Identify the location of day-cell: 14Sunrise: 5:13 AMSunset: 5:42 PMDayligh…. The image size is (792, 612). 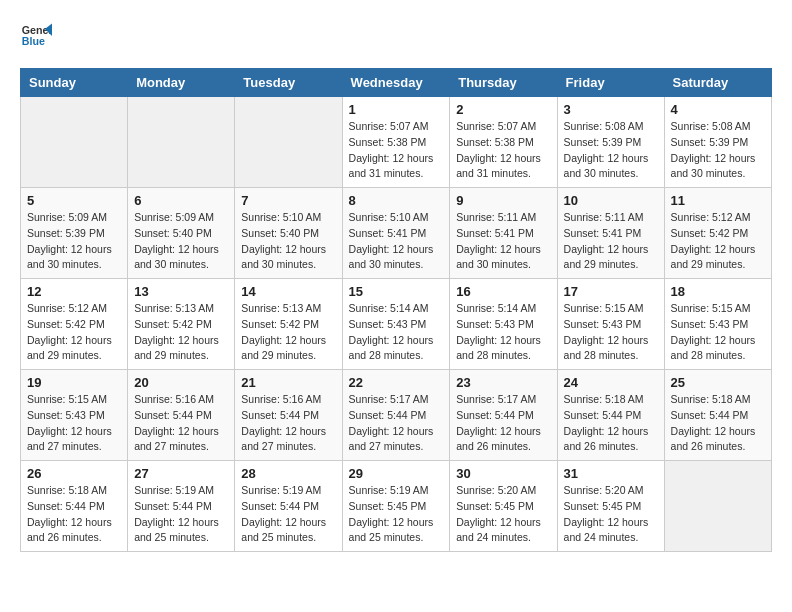
(288, 324).